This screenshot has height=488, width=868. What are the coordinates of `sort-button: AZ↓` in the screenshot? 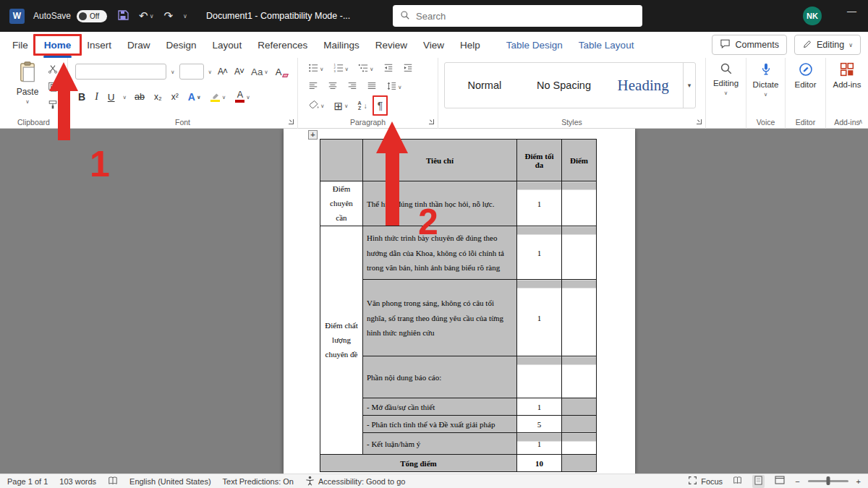 It's located at (363, 106).